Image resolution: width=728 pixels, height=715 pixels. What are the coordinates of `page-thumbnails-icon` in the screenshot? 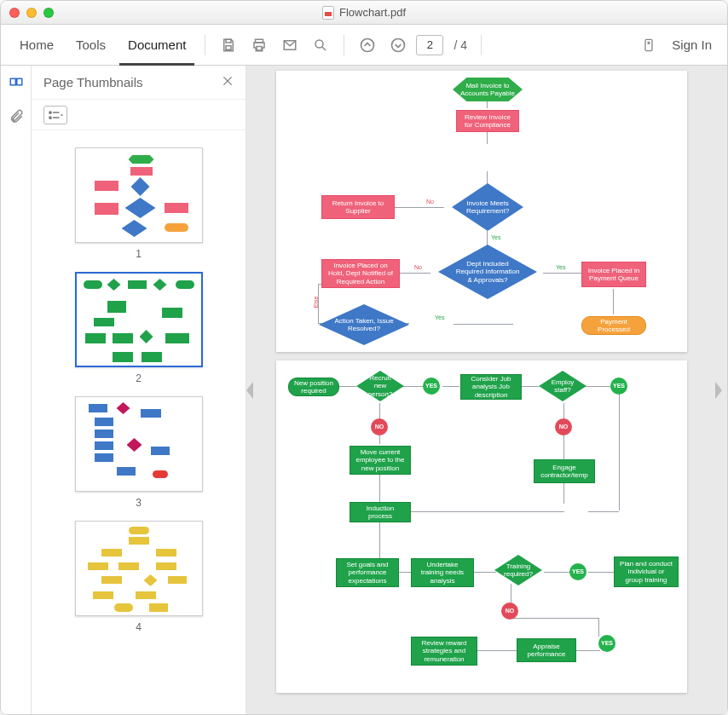 It's located at (16, 84).